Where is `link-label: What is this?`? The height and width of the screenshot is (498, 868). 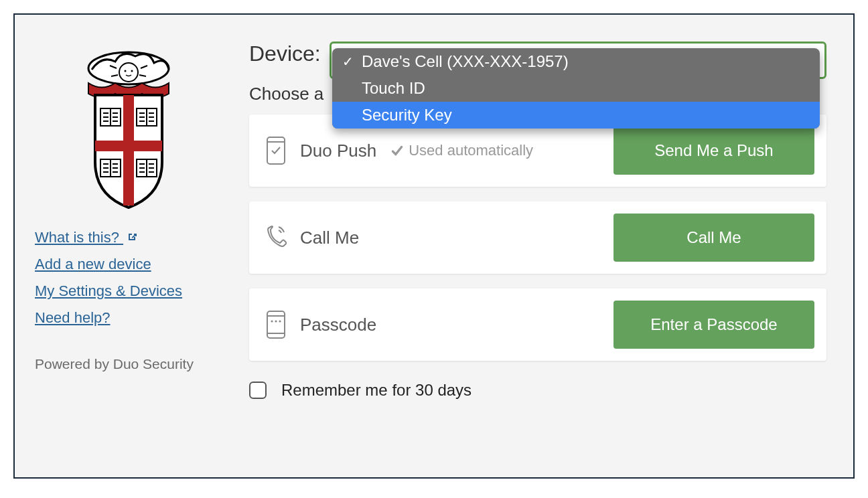
link-label: What is this? is located at coordinates (77, 237).